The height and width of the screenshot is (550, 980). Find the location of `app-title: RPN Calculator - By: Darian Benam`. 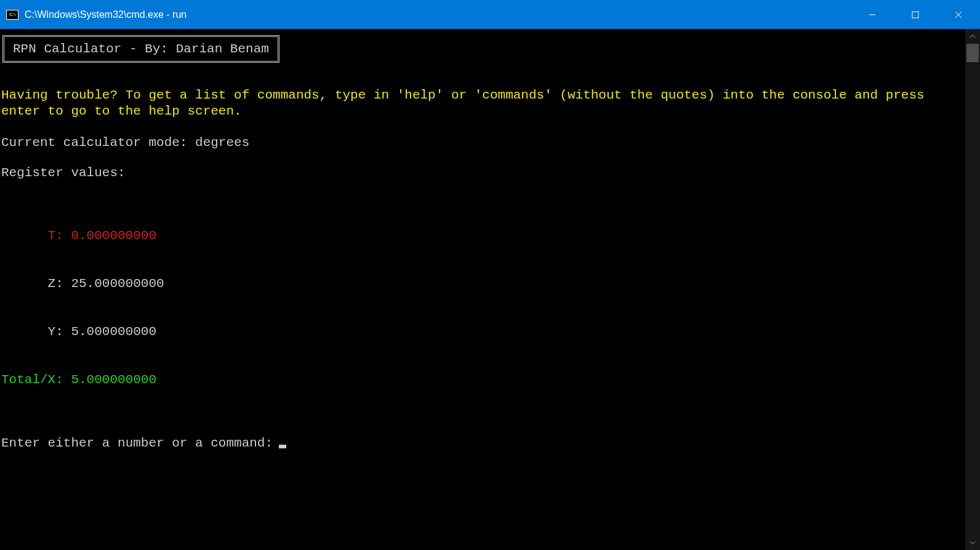

app-title: RPN Calculator - By: Darian Benam is located at coordinates (141, 49).